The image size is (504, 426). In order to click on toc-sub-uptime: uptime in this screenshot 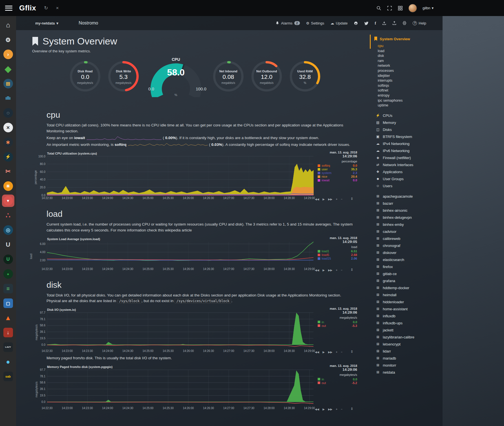, I will do `click(409, 106)`.